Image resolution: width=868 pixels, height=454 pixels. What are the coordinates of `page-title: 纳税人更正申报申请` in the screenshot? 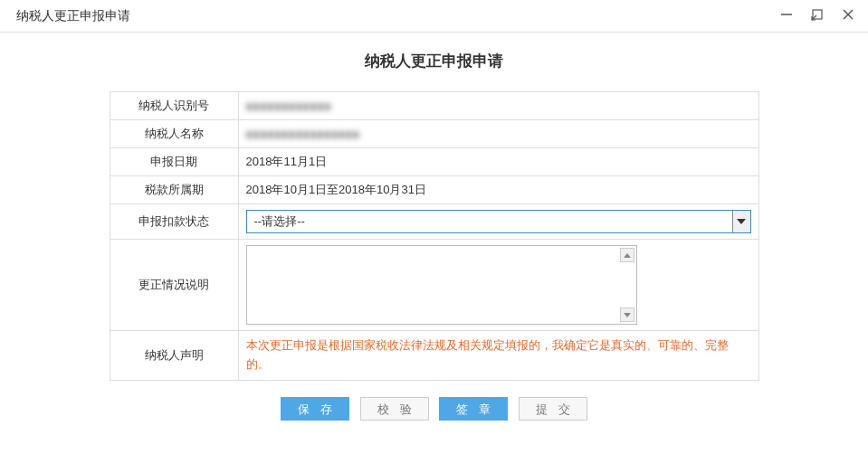 It's located at (434, 61).